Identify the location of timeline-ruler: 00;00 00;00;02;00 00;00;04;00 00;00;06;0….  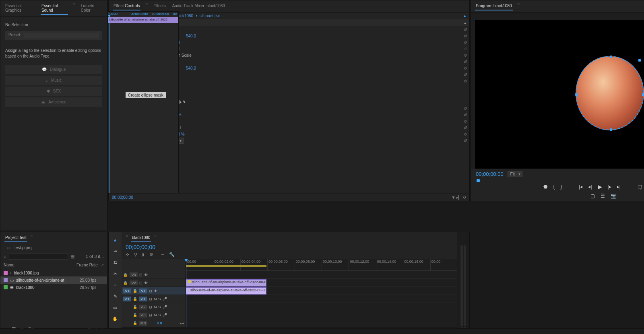
(322, 265).